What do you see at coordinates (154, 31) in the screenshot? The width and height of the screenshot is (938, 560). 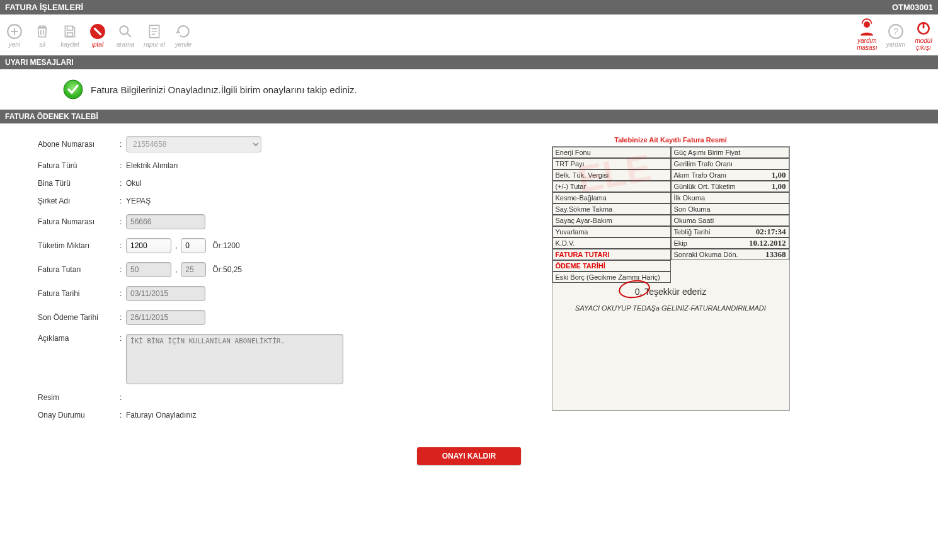 I see `report-icon` at bounding box center [154, 31].